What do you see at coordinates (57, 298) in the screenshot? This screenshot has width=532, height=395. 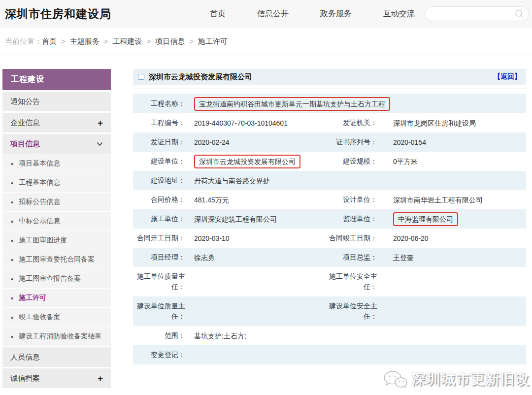 I see `sidebar-item-施工许可: •施工许可` at bounding box center [57, 298].